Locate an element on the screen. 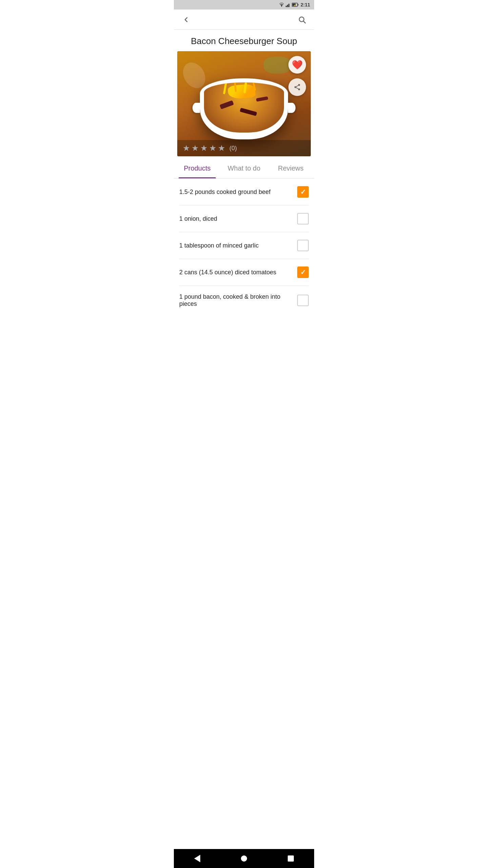 The width and height of the screenshot is (488, 868). star-3: ★ is located at coordinates (204, 148).